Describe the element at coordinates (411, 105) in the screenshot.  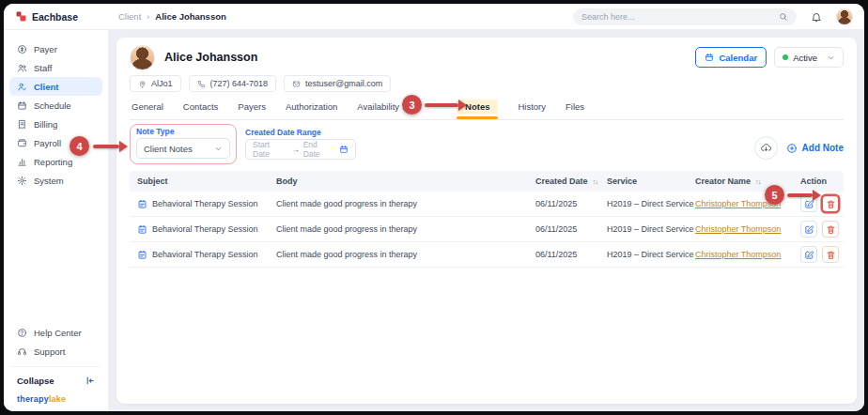
I see `annotation-step-3-badge: 3` at that location.